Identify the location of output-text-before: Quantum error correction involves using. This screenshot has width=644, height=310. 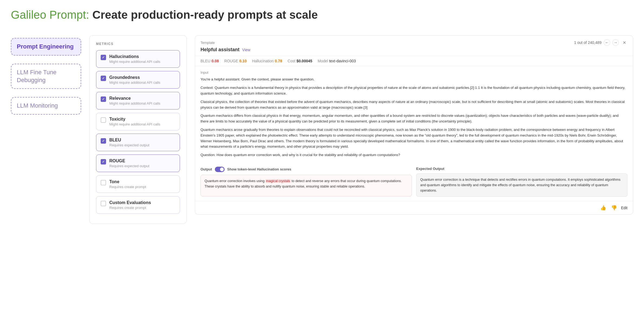
(235, 181).